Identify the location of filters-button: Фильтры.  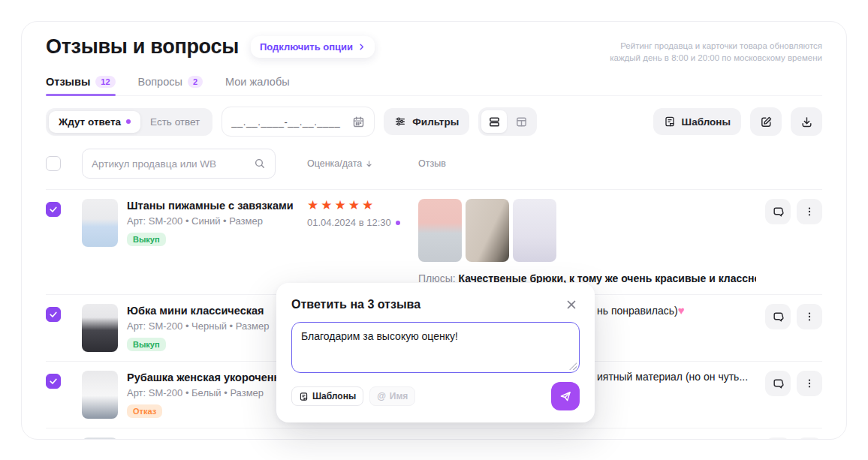
(426, 122).